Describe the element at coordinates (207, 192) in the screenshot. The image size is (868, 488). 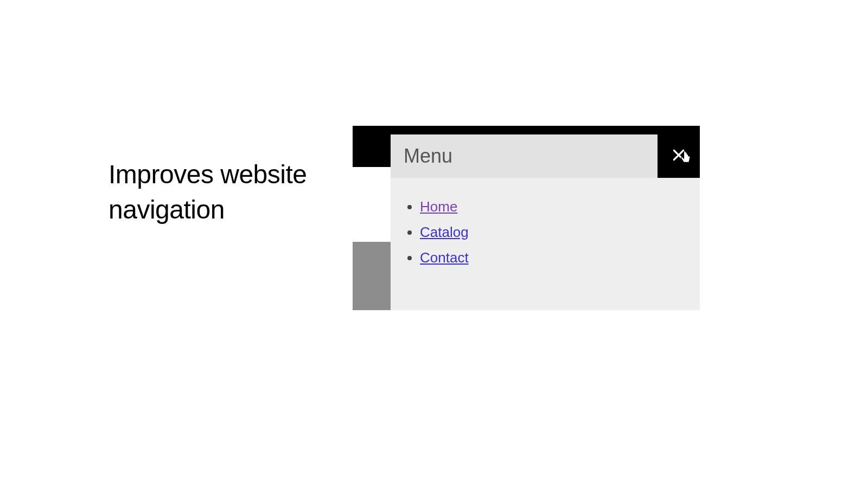
I see `slide-heading: Improves websitenavigation` at that location.